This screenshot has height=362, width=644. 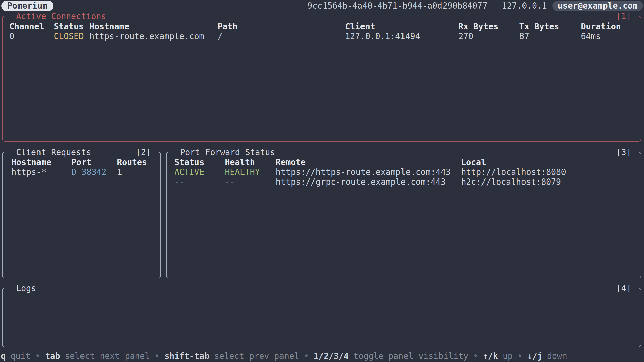 I want to click on cell-remote: https://grpc-route.example.com:443, so click(x=361, y=182).